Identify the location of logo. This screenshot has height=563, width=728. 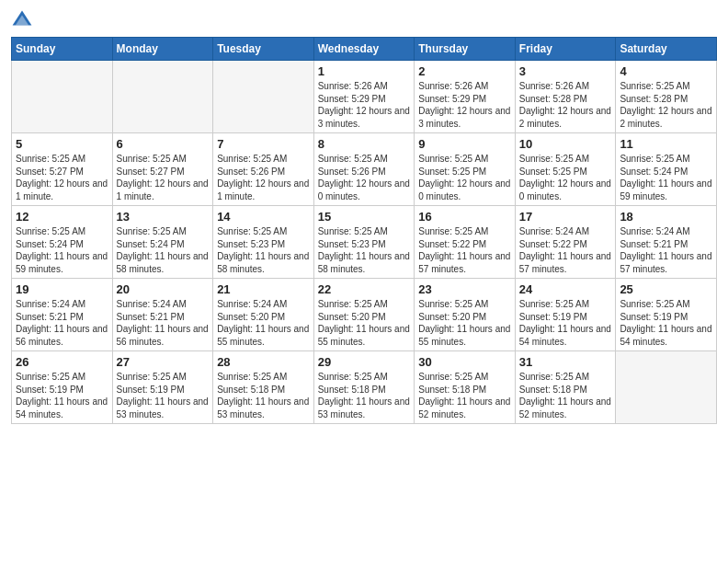
(24, 20).